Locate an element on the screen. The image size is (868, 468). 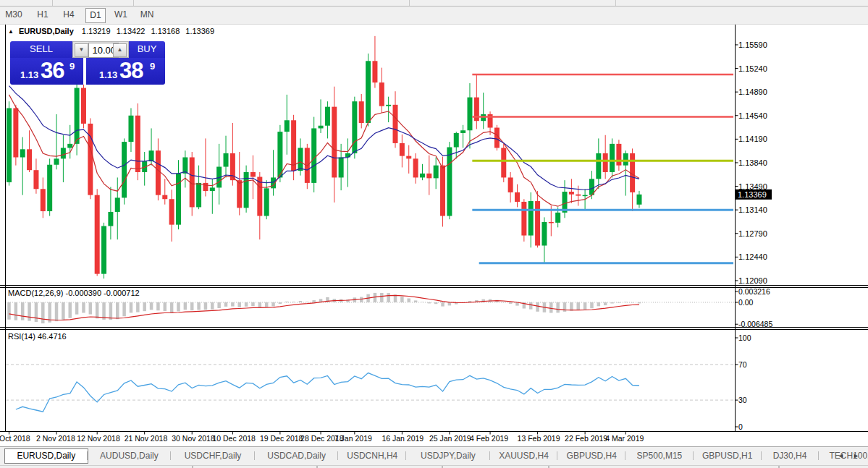
buy-button: BUY is located at coordinates (147, 50).